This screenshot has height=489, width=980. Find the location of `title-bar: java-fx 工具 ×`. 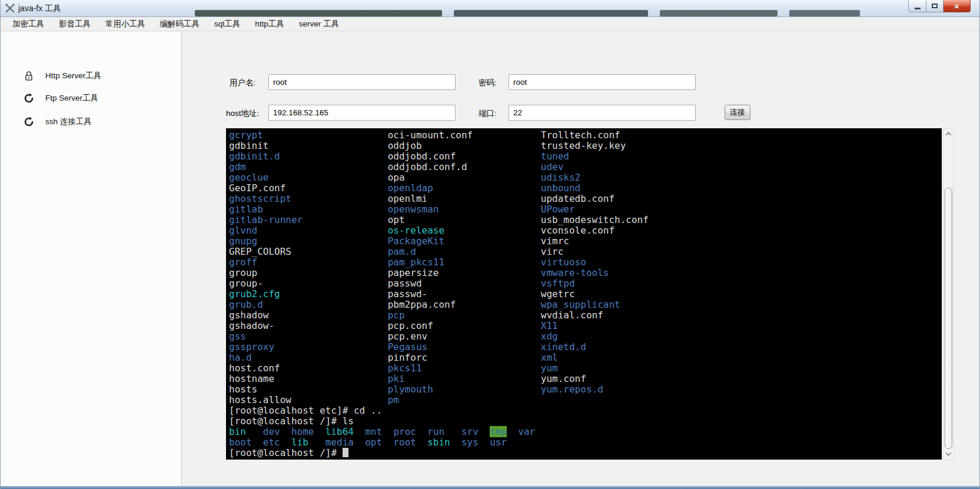

title-bar: java-fx 工具 × is located at coordinates (490, 8).